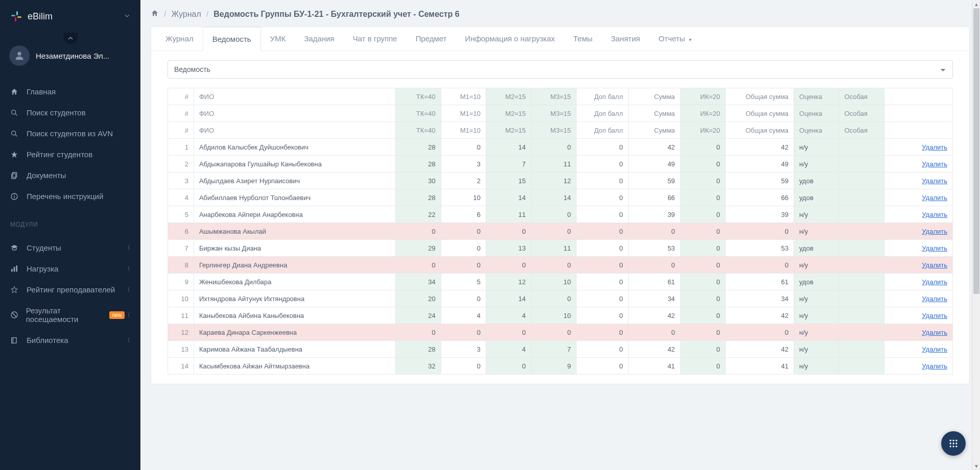 The width and height of the screenshot is (980, 470). Describe the element at coordinates (186, 14) in the screenshot. I see `breadcrumb-journal: Журнал` at that location.